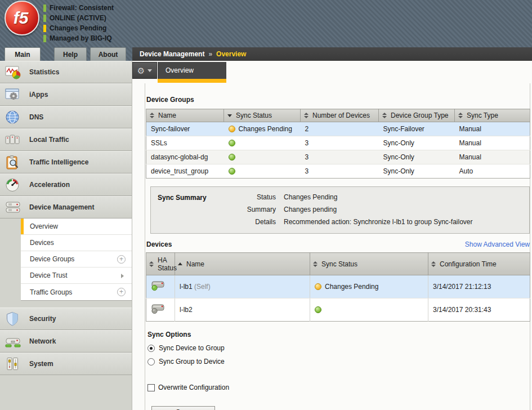  What do you see at coordinates (199, 210) in the screenshot?
I see `sync-summary-title: Sync Summary` at bounding box center [199, 210].